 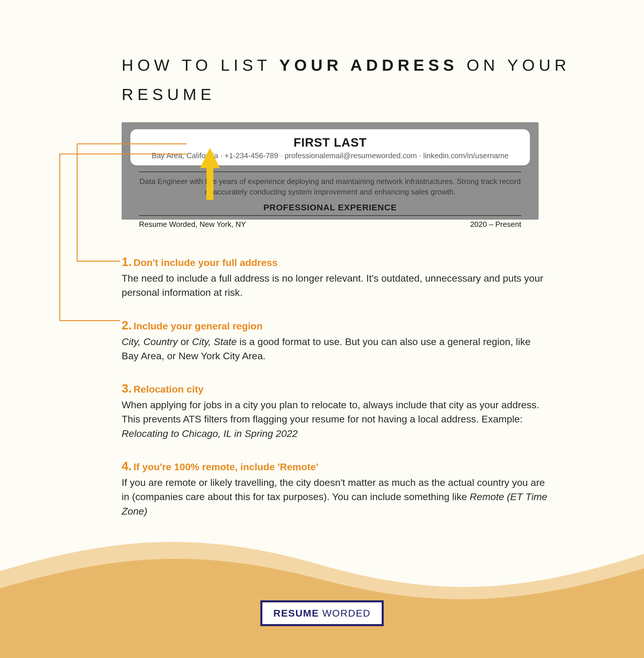 I want to click on tip-heading: 1.Don't include your full address, so click(x=335, y=262).